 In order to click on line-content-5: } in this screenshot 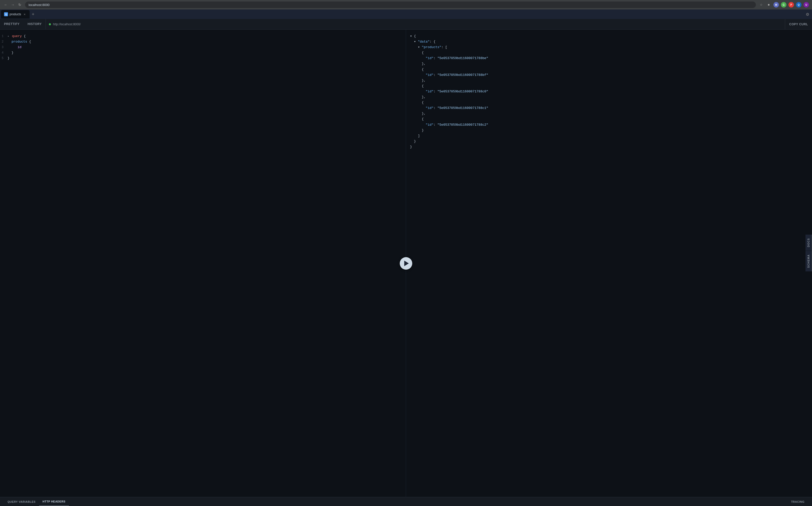, I will do `click(205, 58)`.